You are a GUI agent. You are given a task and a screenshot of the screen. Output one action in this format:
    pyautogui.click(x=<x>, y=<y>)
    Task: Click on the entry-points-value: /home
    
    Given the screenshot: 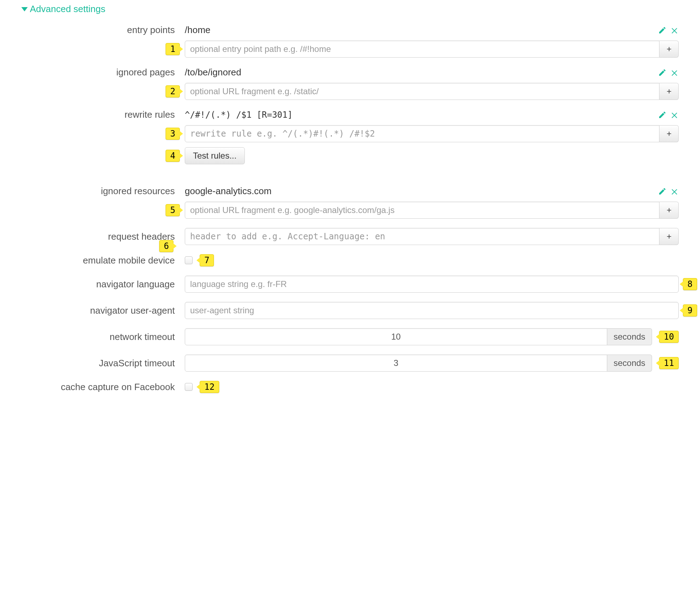 What is the action you would take?
    pyautogui.click(x=198, y=30)
    